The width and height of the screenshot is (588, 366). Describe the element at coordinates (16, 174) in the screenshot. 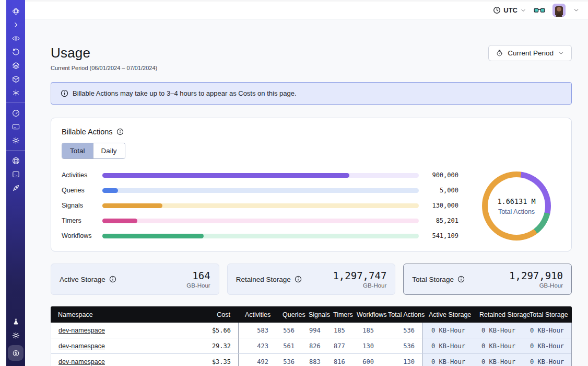

I see `feedback-console-icon` at that location.